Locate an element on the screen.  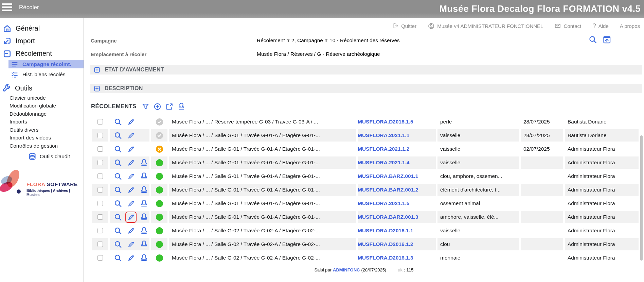
help-link: ? Aide is located at coordinates (601, 26).